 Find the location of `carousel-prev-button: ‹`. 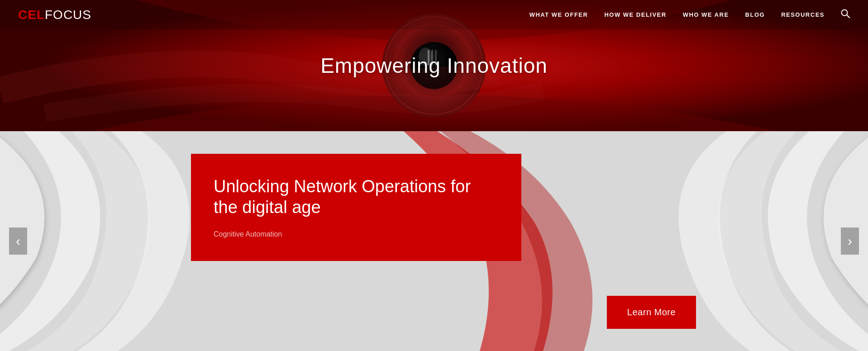

carousel-prev-button: ‹ is located at coordinates (18, 241).